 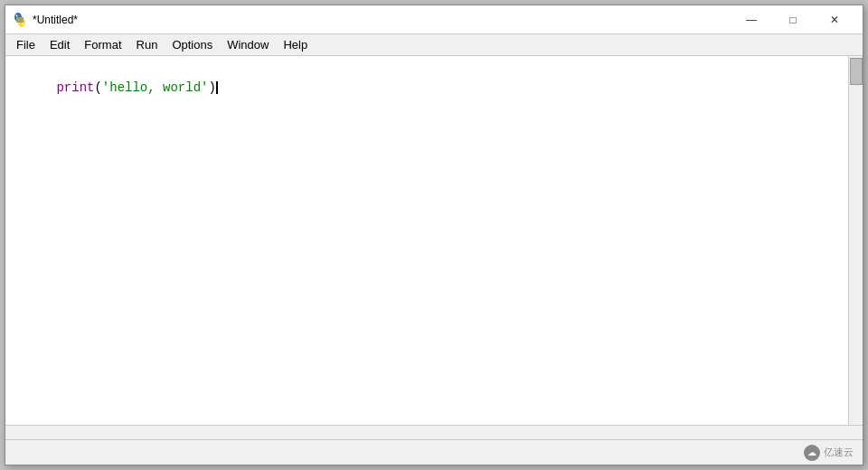 I want to click on menu-bar: File Edit Format Run Options Window Help, so click(x=434, y=45).